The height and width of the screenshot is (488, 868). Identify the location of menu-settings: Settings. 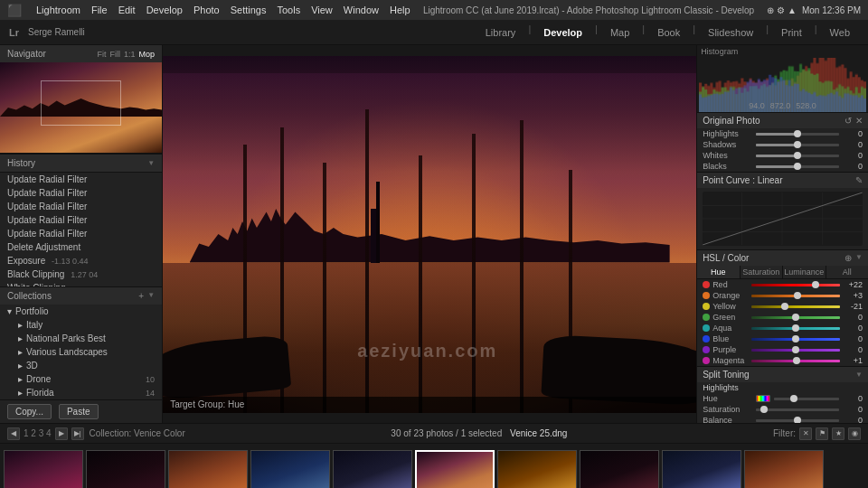
(249, 10).